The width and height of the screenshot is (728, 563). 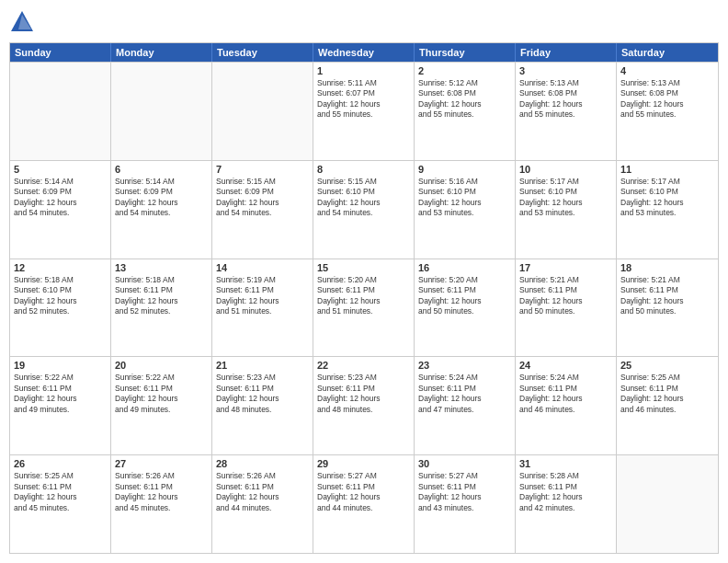 I want to click on calendar-cell: 17Sunrise: 5:21 AMSunset: 6:11 PMDayligh…, so click(x=566, y=308).